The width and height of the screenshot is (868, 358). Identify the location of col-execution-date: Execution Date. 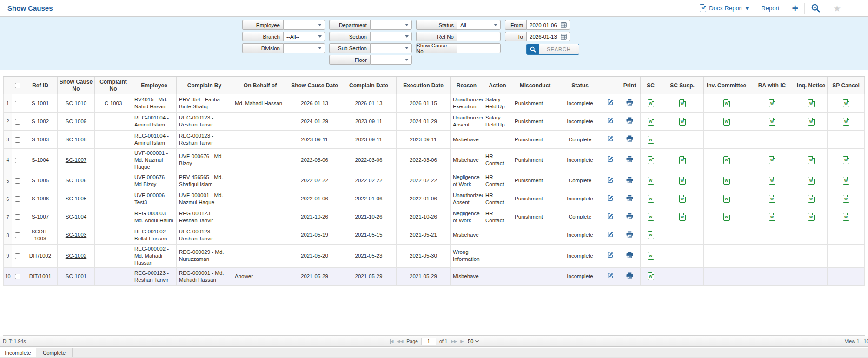
(424, 86).